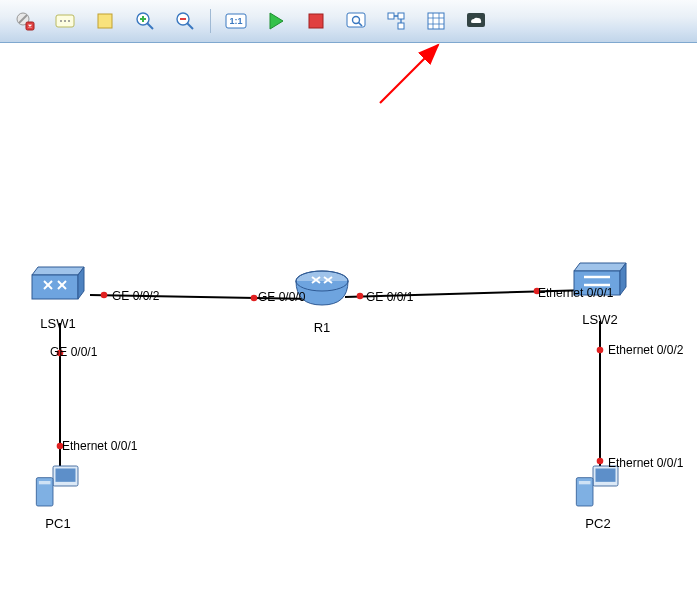 This screenshot has width=697, height=590. I want to click on separator, so click(210, 21).